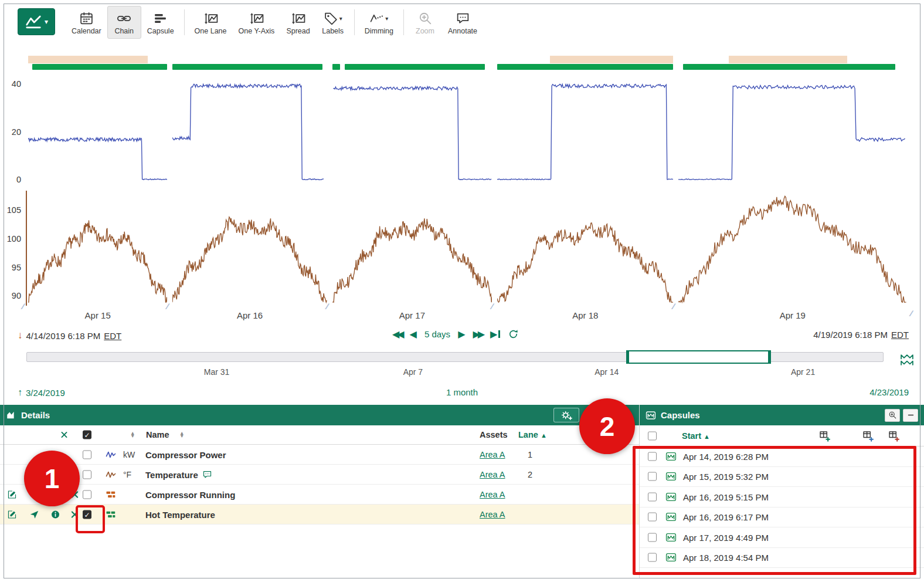 The image size is (924, 582). Describe the element at coordinates (413, 334) in the screenshot. I see `pan-back-half-button: ◀` at that location.